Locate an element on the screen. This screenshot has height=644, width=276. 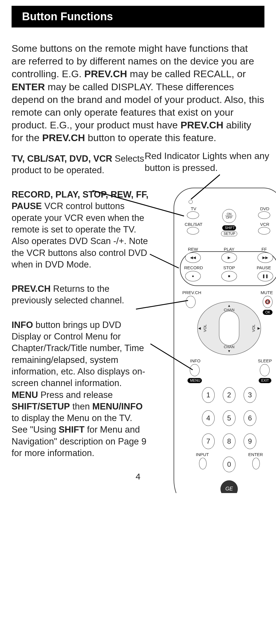
menu-label: MENU is located at coordinates (195, 381).